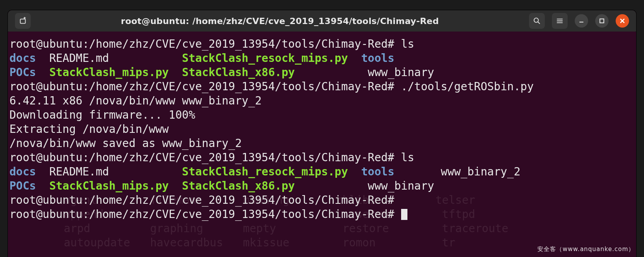 This screenshot has width=644, height=257. I want to click on watermark: 安全客（www.anquanke.com）, so click(586, 249).